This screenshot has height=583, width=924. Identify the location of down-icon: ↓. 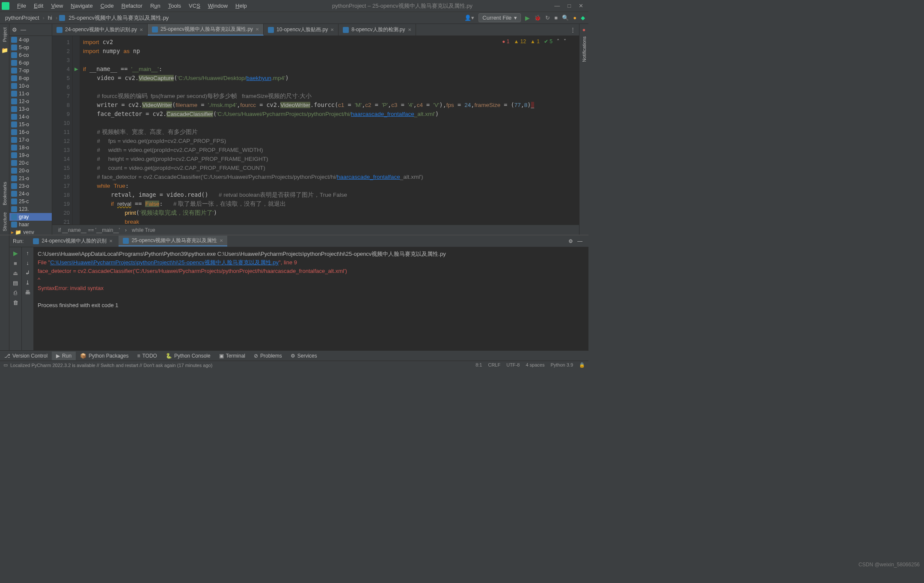
(27, 263).